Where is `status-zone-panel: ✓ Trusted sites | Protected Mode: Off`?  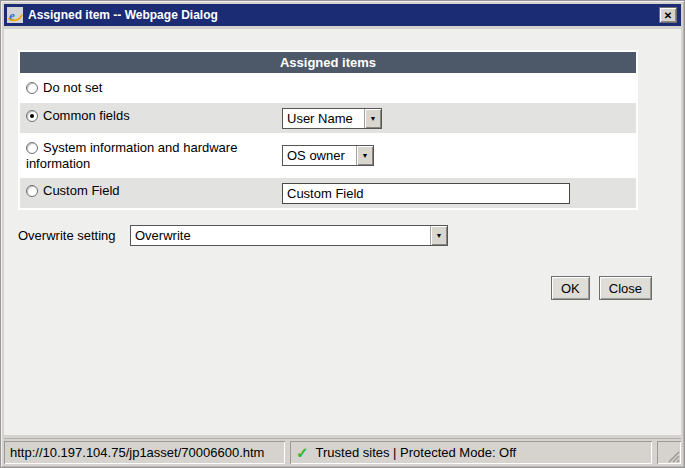
status-zone-panel: ✓ Trusted sites | Protected Mode: Off is located at coordinates (471, 452).